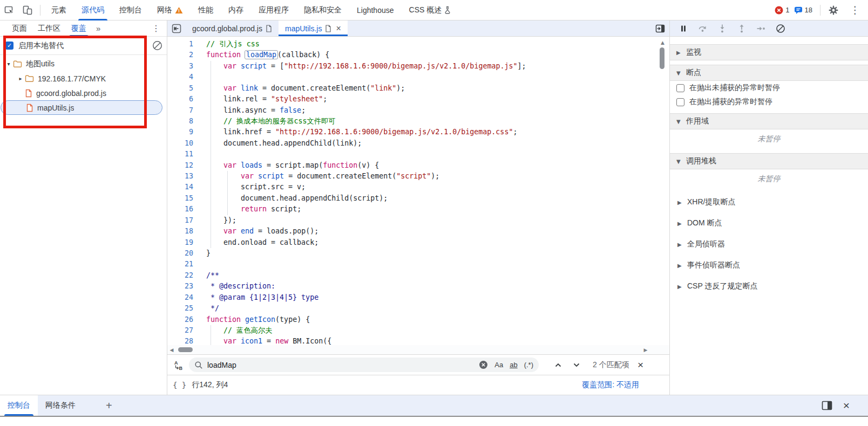  I want to click on step-out-icon, so click(742, 29).